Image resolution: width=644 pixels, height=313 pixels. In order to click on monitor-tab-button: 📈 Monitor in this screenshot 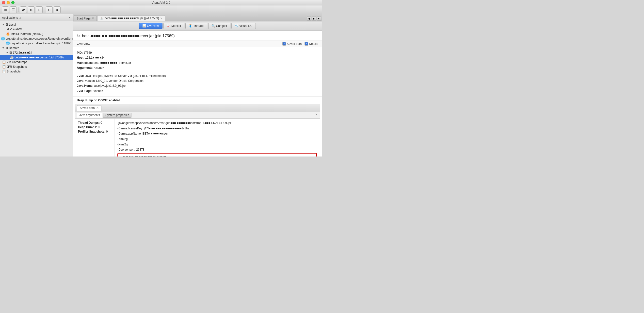, I will do `click(174, 26)`.